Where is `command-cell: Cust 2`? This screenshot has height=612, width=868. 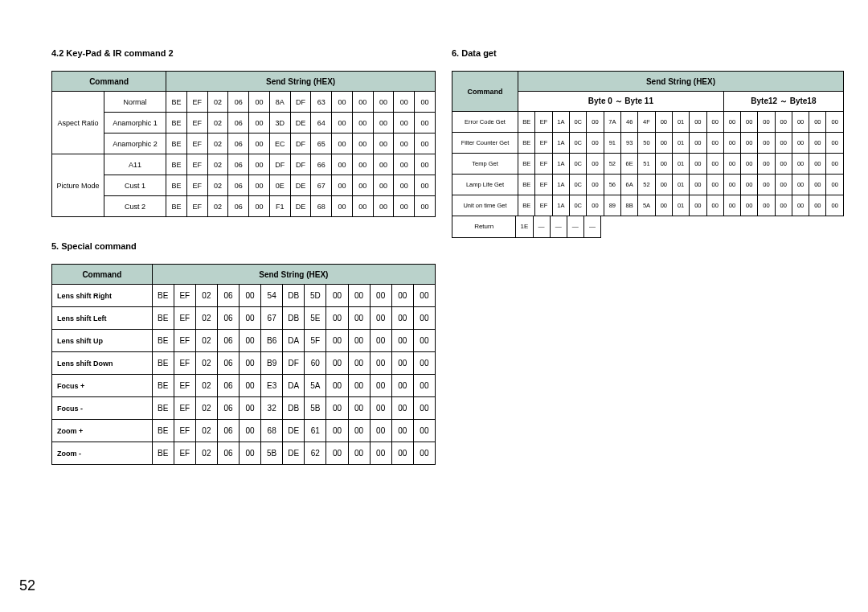 command-cell: Cust 2 is located at coordinates (135, 207).